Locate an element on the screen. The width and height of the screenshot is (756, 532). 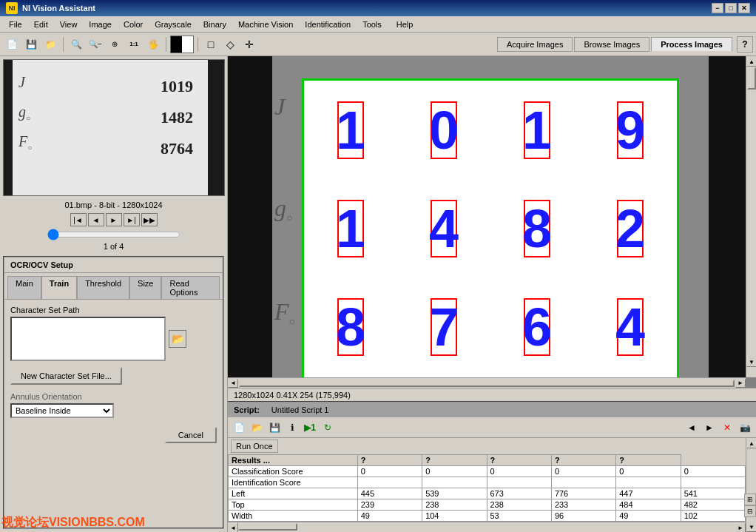
menu-view: View is located at coordinates (69, 24).